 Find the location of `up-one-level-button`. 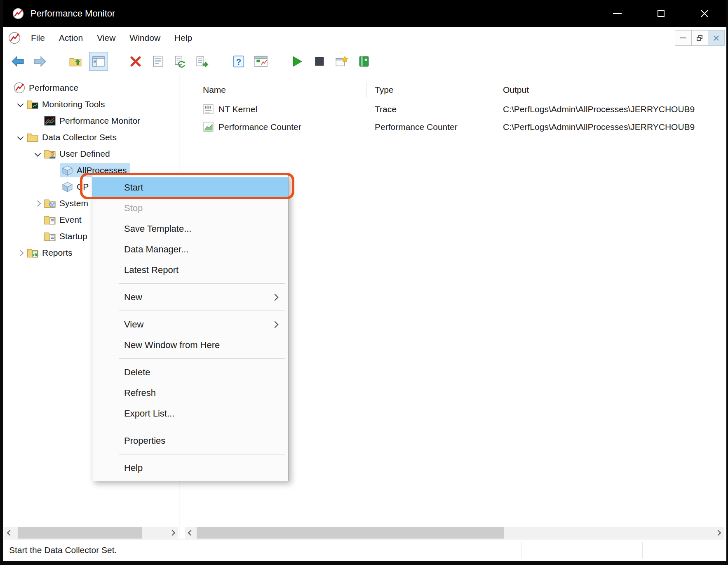

up-one-level-button is located at coordinates (75, 61).